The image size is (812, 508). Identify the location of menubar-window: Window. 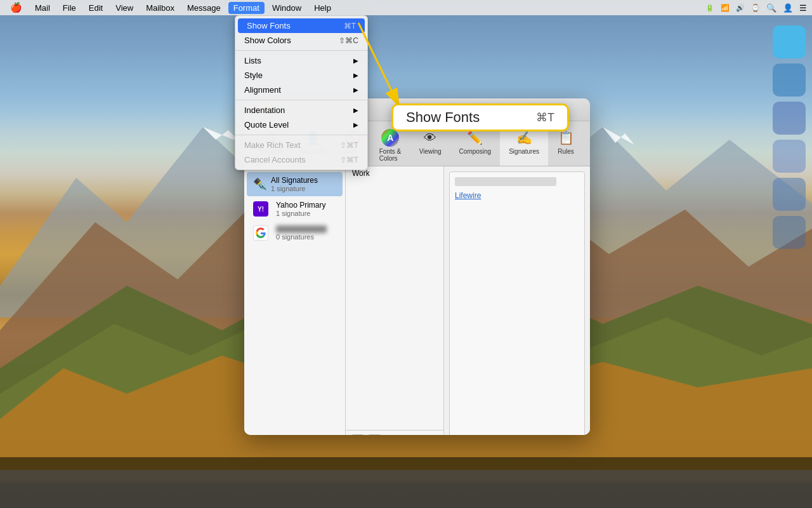
(287, 8).